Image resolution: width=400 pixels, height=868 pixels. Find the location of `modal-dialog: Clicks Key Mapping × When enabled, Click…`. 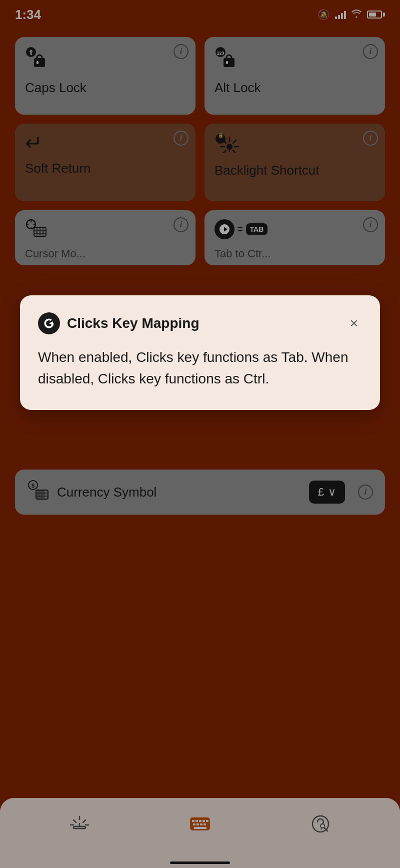

modal-dialog: Clicks Key Mapping × When enabled, Click… is located at coordinates (200, 352).